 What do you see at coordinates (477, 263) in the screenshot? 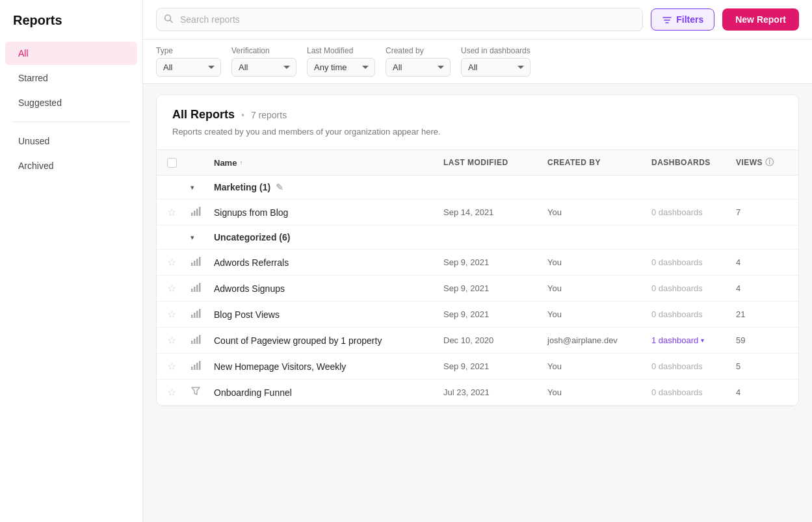
I see `table-row: ☆ Adwords Referrals Sep 9, 2021 You 0 da…` at bounding box center [477, 263].